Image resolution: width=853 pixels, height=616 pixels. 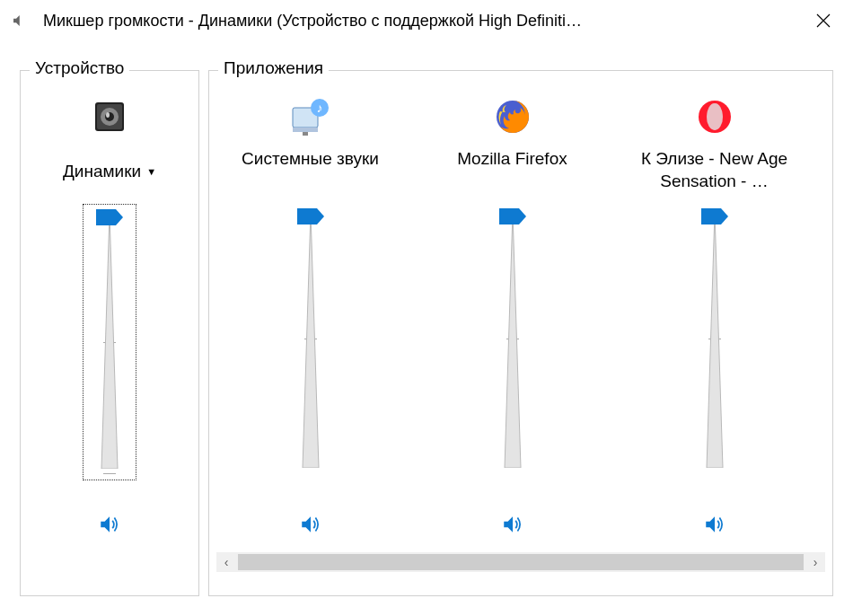 I want to click on window-title: Микшер громкости - Динамики (Устройство …, so click(x=423, y=22).